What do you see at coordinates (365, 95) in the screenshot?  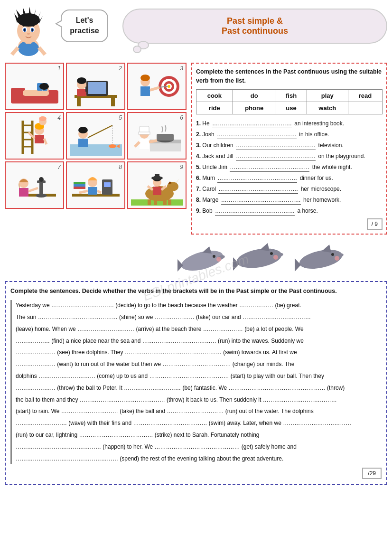 I see `verb-read: read` at bounding box center [365, 95].